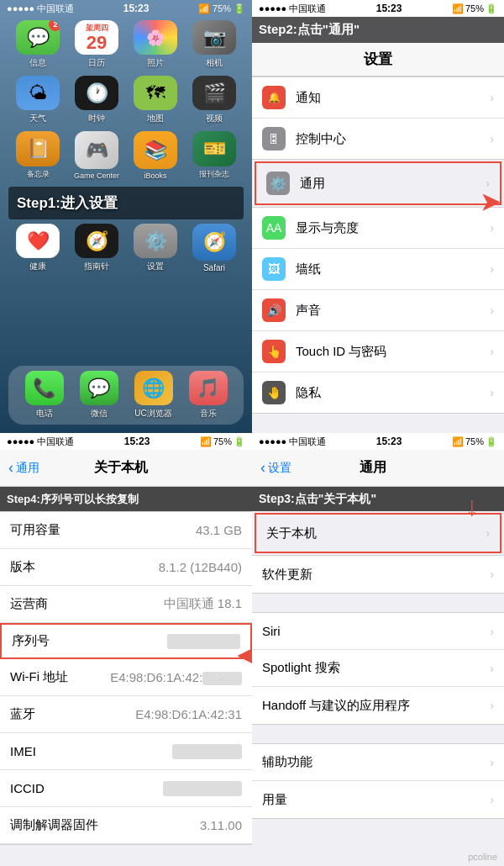 This screenshot has width=504, height=866. Describe the element at coordinates (155, 156) in the screenshot. I see `app-ibooks: 📚 iBooks` at that location.